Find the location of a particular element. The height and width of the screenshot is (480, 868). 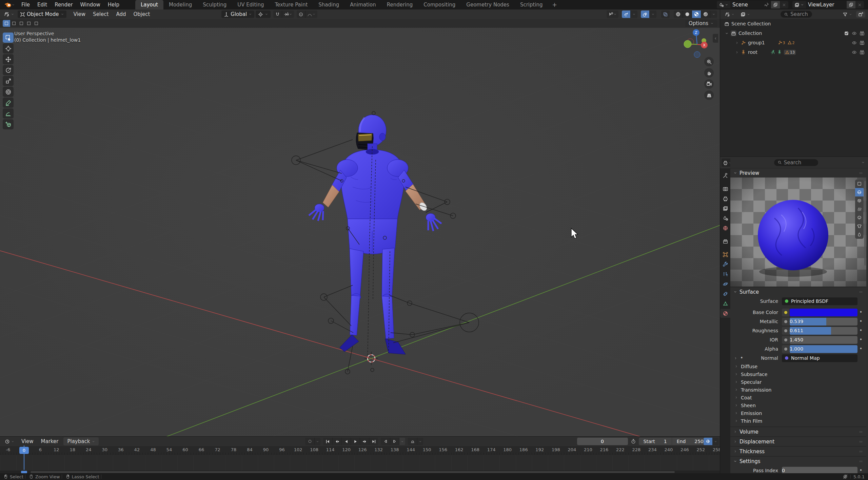

workspace-tab: Compositing is located at coordinates (439, 5).